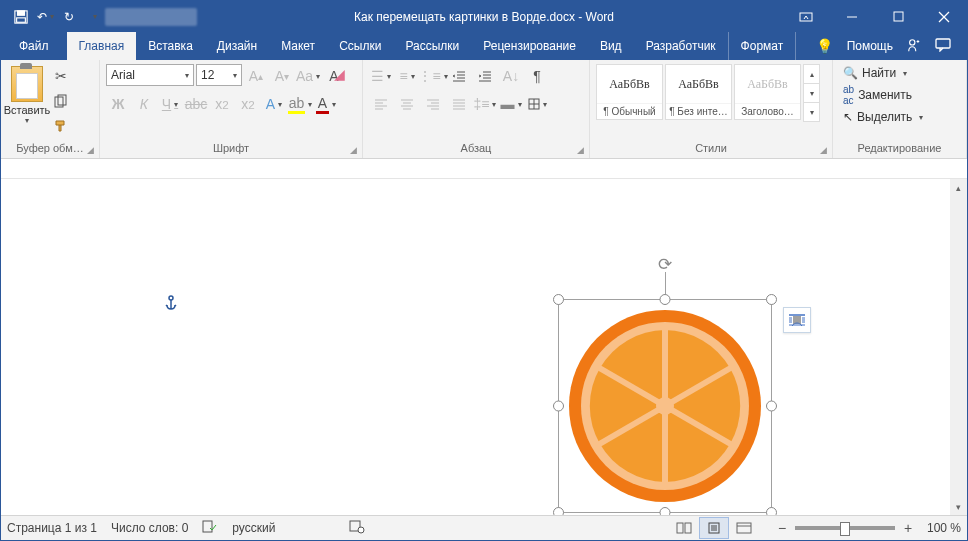 The height and width of the screenshot is (541, 968). I want to click on read-mode-icon, so click(684, 528).